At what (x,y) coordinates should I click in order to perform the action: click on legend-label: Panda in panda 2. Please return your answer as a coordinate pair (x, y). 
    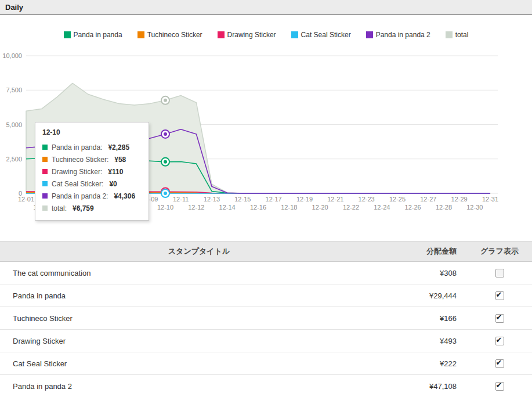
    Looking at the image, I should click on (403, 35).